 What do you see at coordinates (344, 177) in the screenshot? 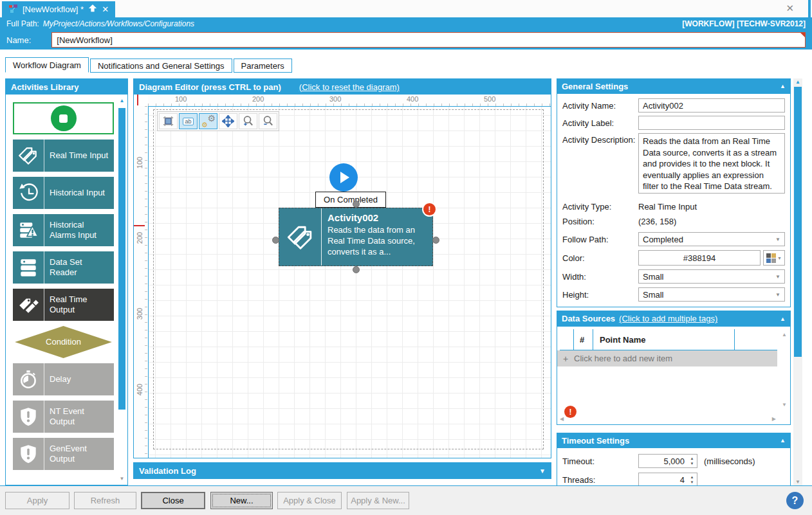
I see `start-play-node` at bounding box center [344, 177].